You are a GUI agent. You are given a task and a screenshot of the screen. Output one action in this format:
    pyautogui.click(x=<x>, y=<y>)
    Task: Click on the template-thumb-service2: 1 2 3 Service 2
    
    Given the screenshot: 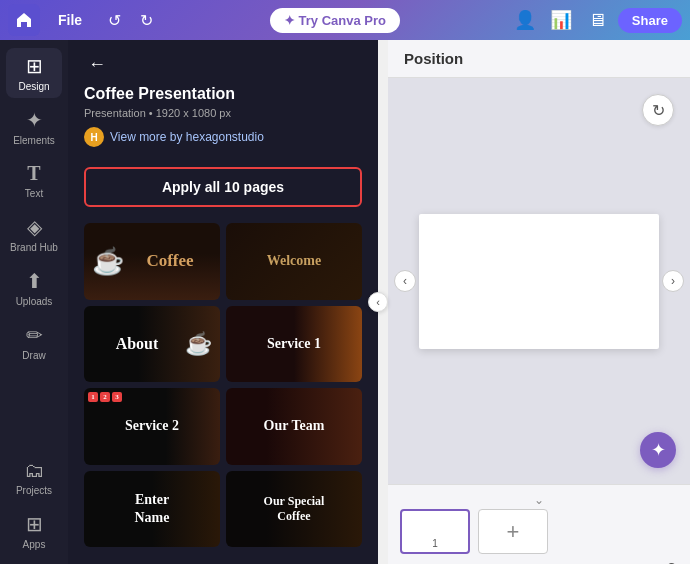 What is the action you would take?
    pyautogui.click(x=152, y=426)
    